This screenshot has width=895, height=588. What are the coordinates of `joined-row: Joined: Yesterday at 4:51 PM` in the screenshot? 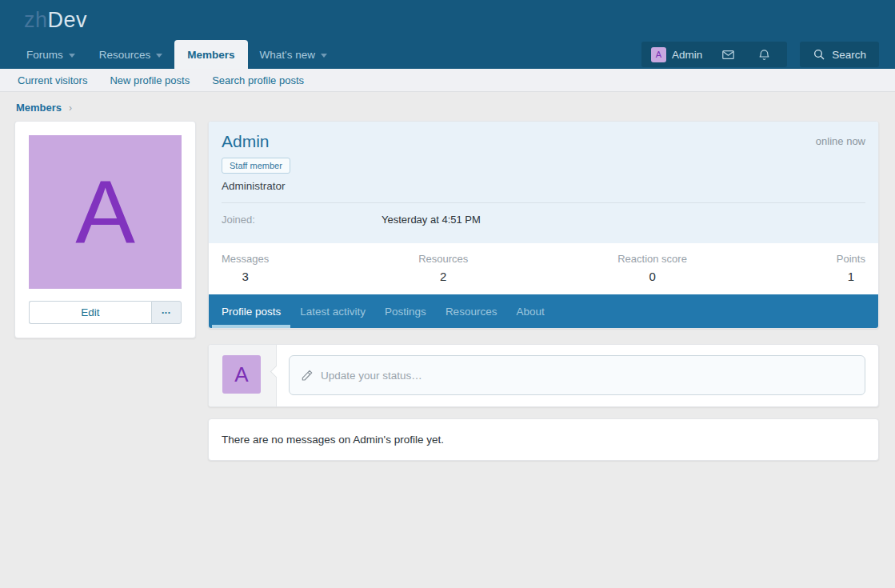 It's located at (544, 218).